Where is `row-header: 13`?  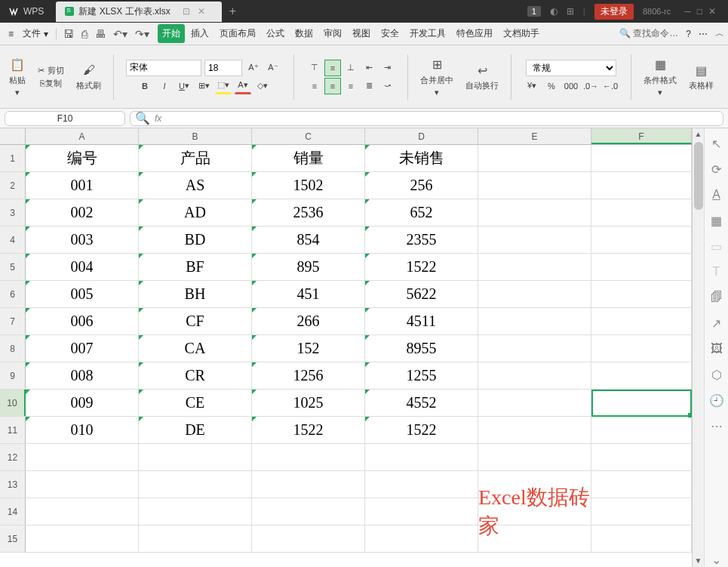
row-header: 13 is located at coordinates (13, 485).